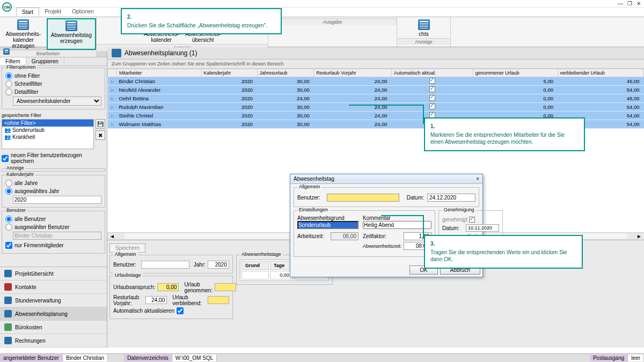 The image size is (644, 362). What do you see at coordinates (5, 159) in the screenshot?
I see `chk-user-filter` at bounding box center [5, 159].